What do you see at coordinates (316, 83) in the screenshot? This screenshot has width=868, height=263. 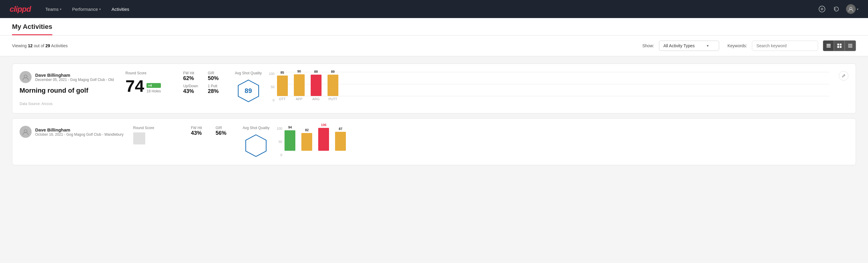 I see `bar-arg: 89` at bounding box center [316, 83].